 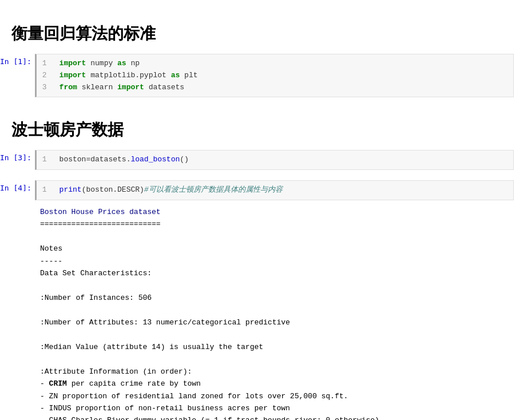 What do you see at coordinates (260, 160) in the screenshot?
I see `cell-3: In [3]: 1 boston=datasets.load_boston()` at bounding box center [260, 160].